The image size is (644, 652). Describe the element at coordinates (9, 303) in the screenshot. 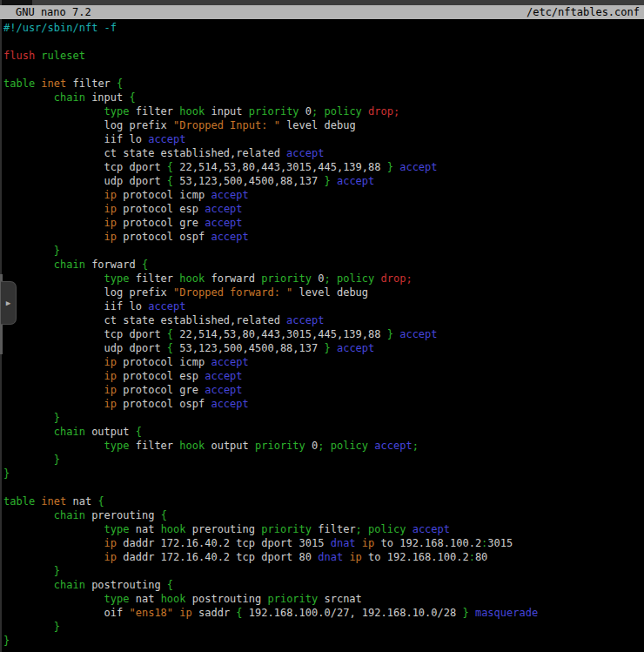

I see `panel-handle: ▶` at that location.